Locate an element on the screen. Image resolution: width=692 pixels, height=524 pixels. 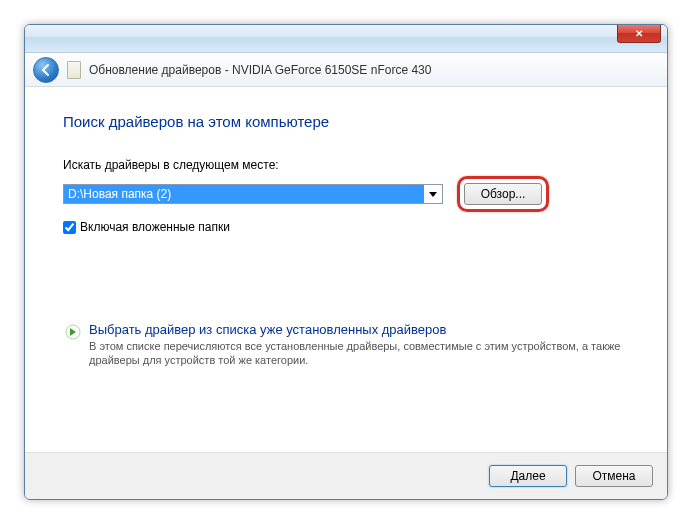
path-label: Искать драйверы в следующем месте: is located at coordinates (346, 165).